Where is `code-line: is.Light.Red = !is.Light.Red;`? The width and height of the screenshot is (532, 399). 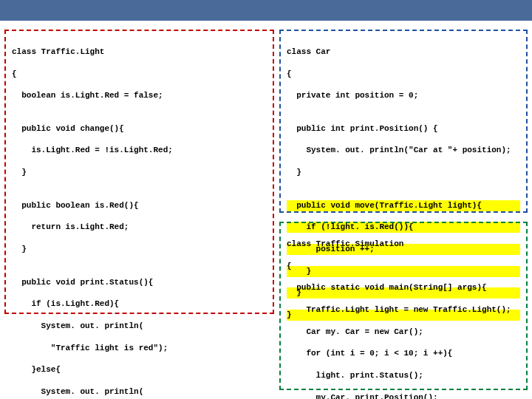 code-line: is.Light.Red = !is.Light.Red; is located at coordinates (139, 151).